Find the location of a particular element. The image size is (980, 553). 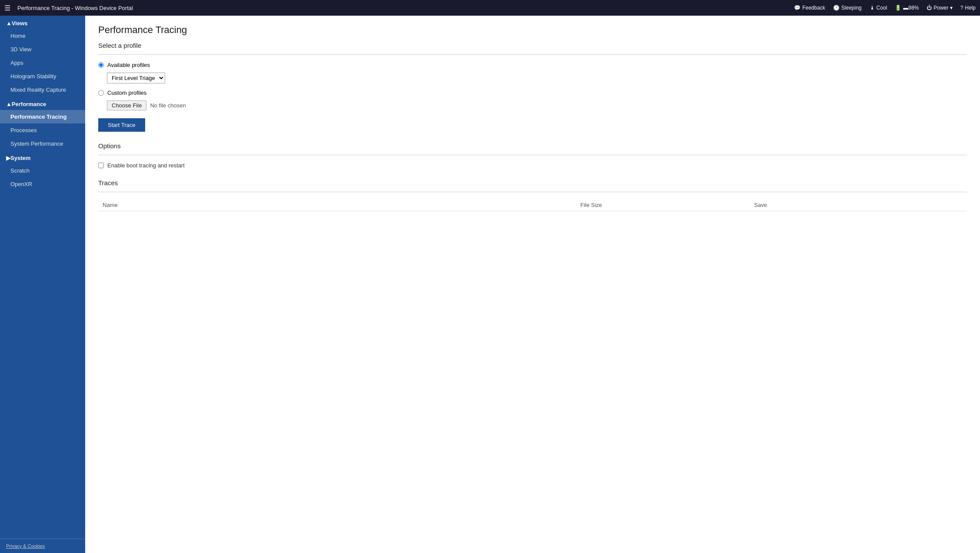

hamburger-icon: ☰ is located at coordinates (7, 8).